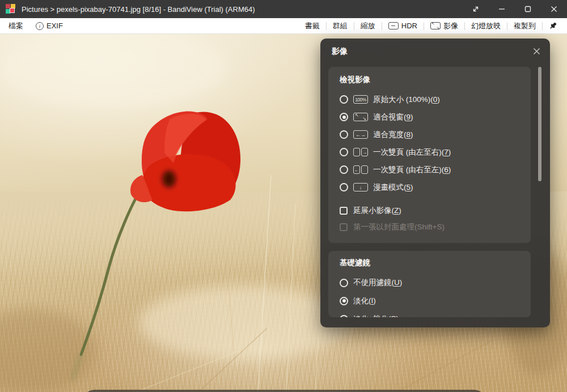  I want to click on option-fade-sharpen: 淡化+銳化(S), so click(430, 314).